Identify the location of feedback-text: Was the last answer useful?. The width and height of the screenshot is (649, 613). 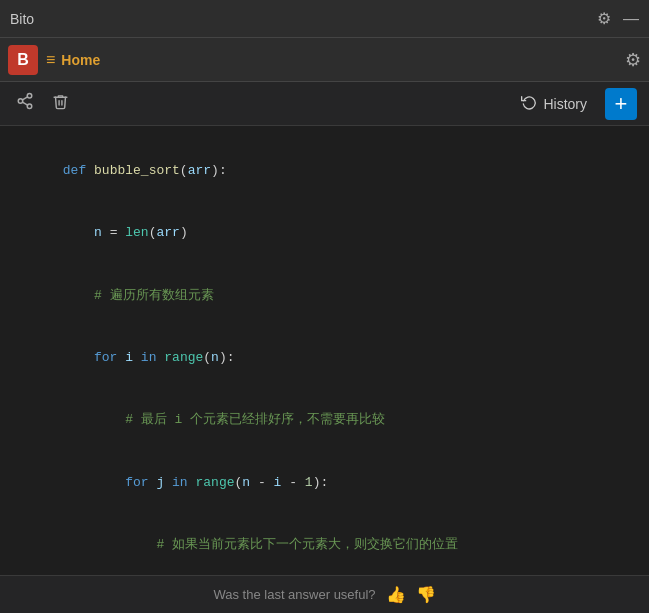
(294, 594).